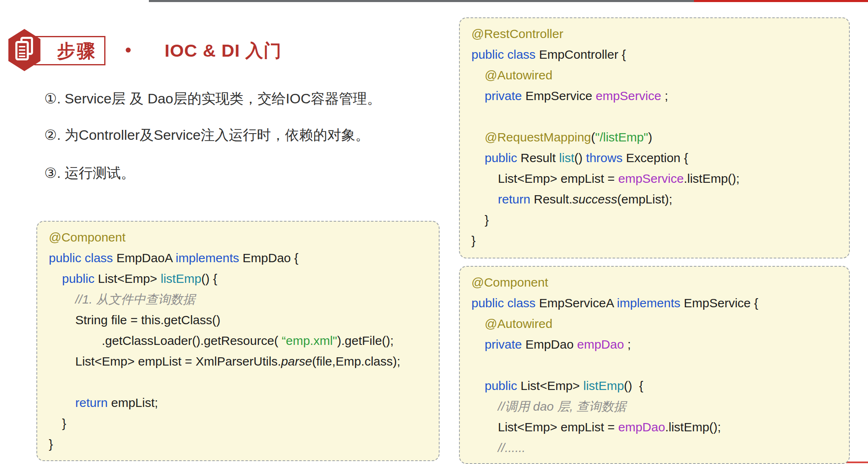  I want to click on step-item-3: ③. 运行测试。, so click(89, 173).